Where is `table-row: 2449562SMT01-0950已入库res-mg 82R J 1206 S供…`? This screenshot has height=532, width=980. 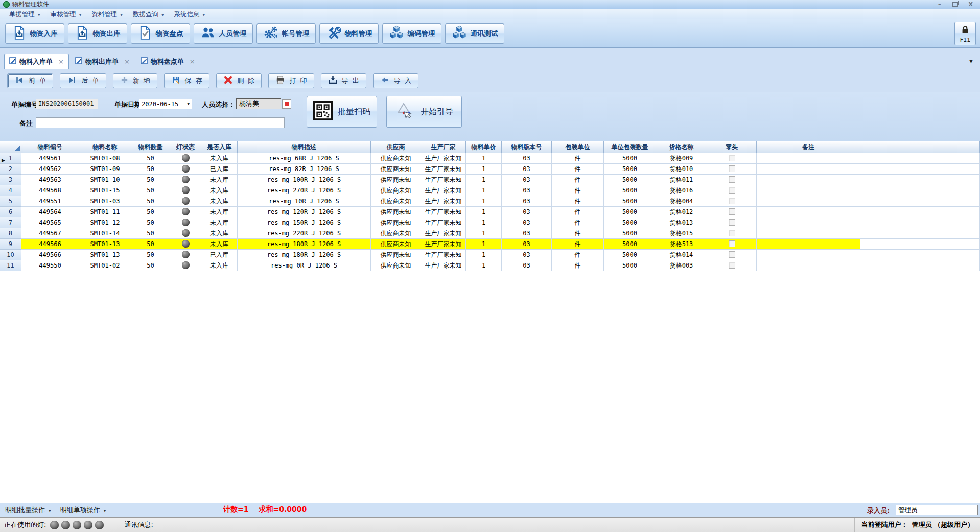
table-row: 2449562SMT01-0950已入库res-mg 82R J 1206 S供… is located at coordinates (490, 170).